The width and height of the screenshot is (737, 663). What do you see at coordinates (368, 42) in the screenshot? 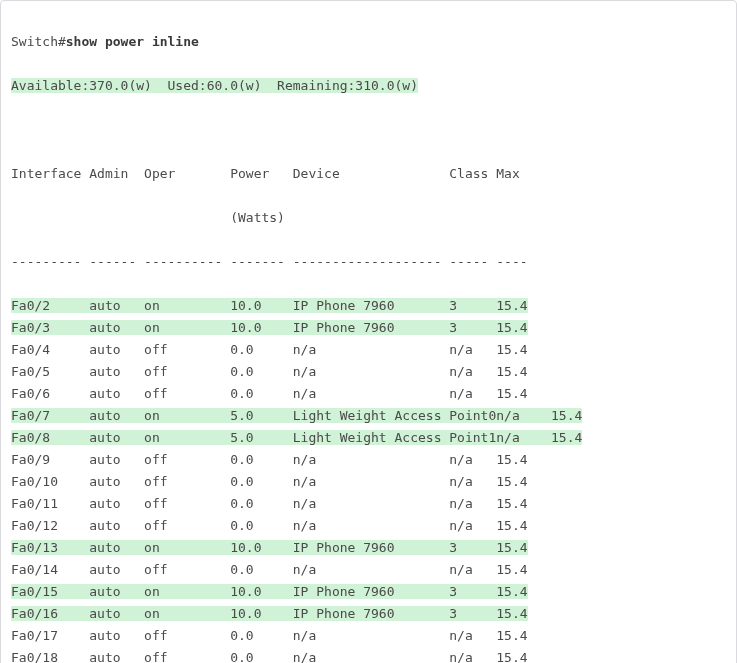
I see `cli-command-line: Switch#show power inline` at bounding box center [368, 42].